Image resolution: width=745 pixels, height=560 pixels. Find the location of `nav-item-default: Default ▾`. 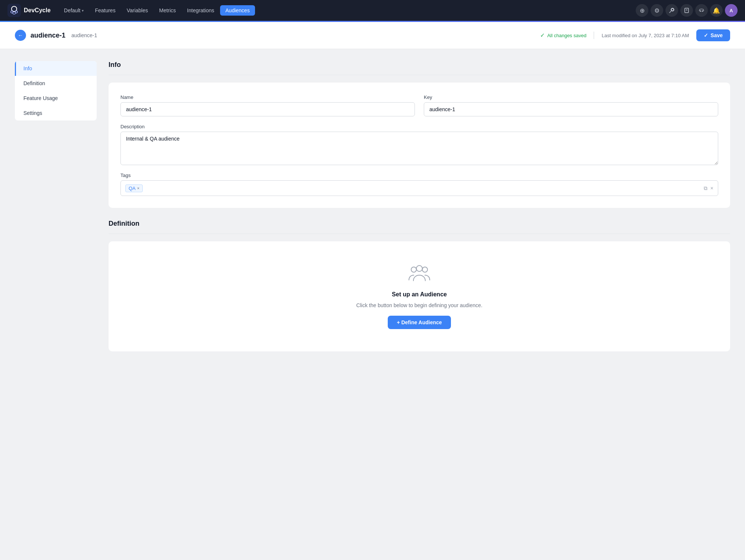

nav-item-default: Default ▾ is located at coordinates (74, 10).